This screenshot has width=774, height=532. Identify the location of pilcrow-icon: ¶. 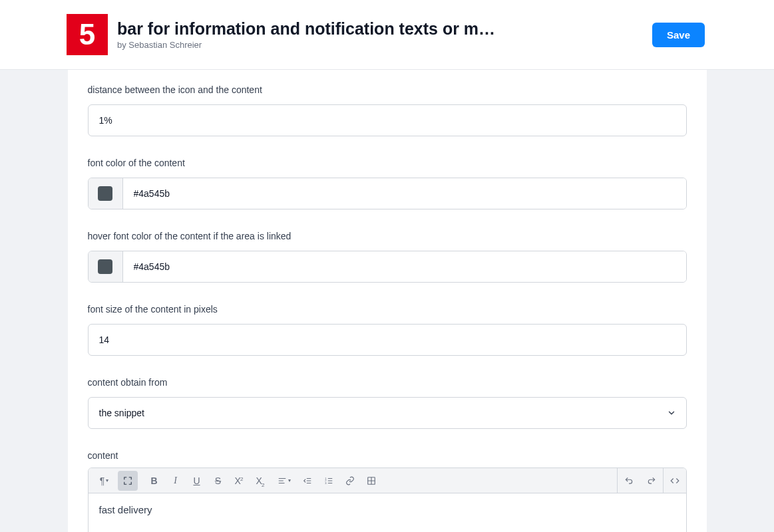
(102, 481).